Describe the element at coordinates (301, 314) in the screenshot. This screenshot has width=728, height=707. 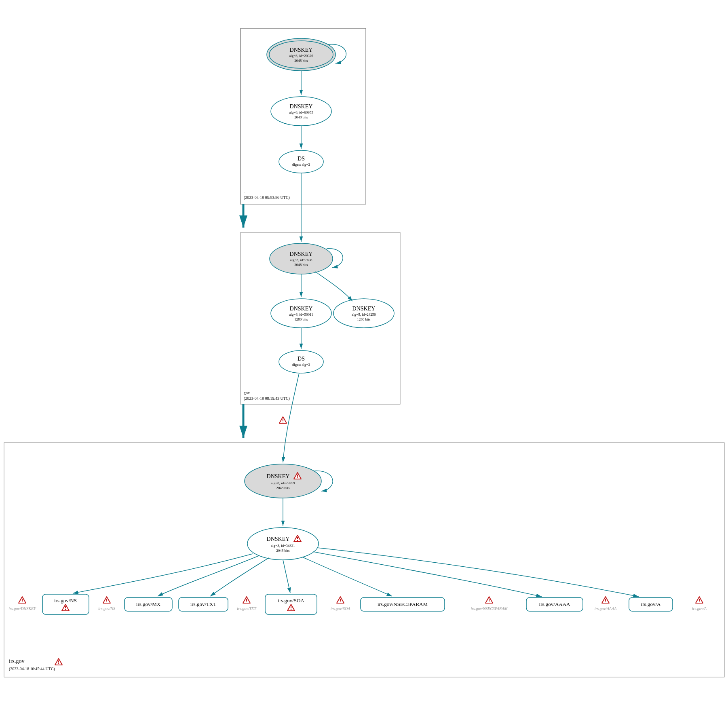
I see `svg-text: alg=8, id=50011` at that location.